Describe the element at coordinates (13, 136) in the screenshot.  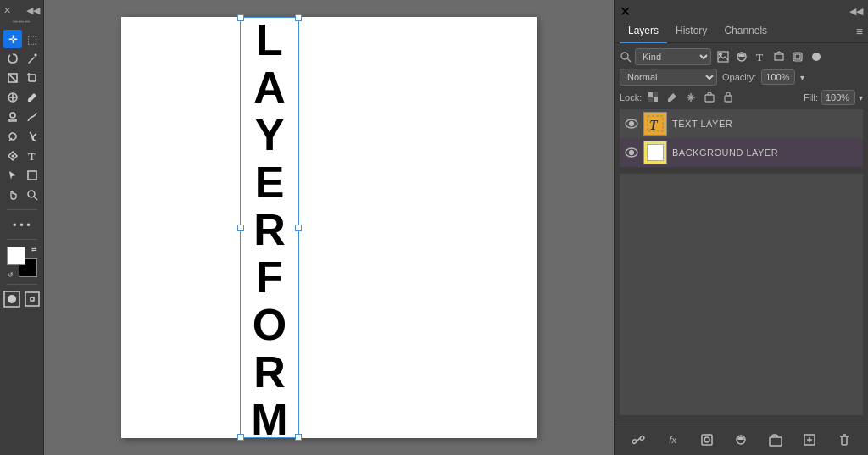
I see `dodge-tool` at that location.